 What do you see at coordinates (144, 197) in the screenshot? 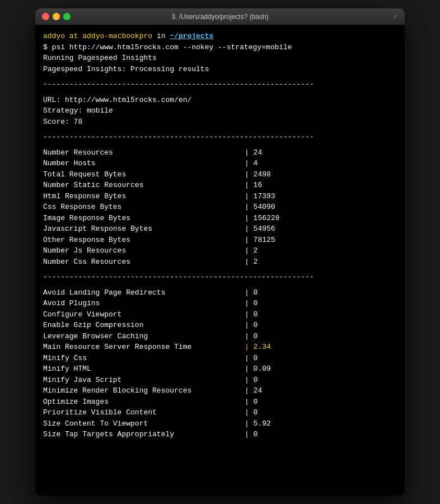
I see `stat-label: Html Response Bytes` at bounding box center [144, 197].